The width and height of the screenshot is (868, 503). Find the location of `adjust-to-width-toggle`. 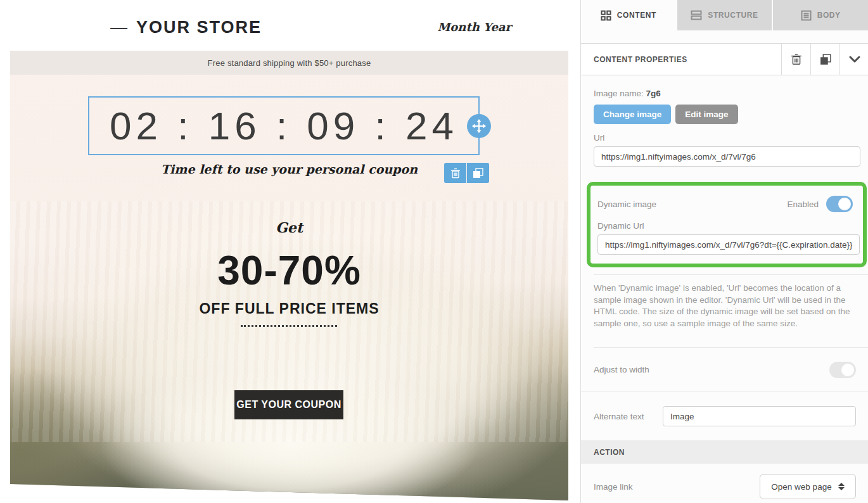

adjust-to-width-toggle is located at coordinates (843, 370).